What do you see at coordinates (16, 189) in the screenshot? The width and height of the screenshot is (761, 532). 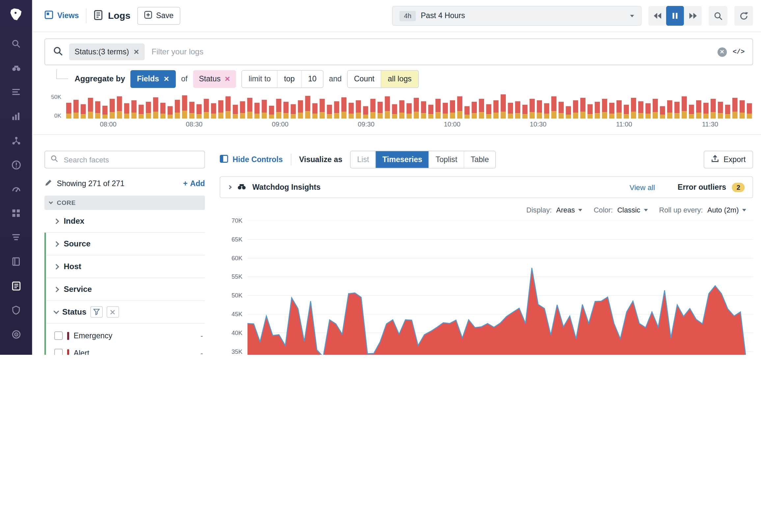 I see `synthetics-icon` at bounding box center [16, 189].